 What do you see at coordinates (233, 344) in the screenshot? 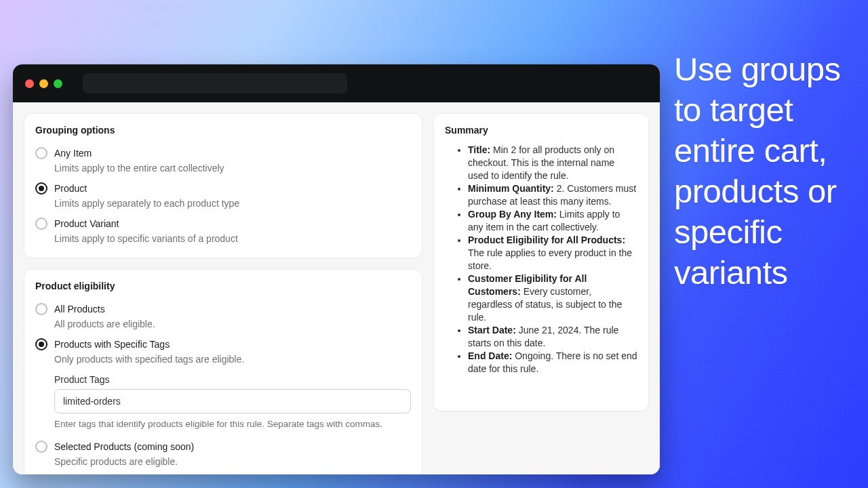
I see `radio-label: Products with Specific Tags` at bounding box center [233, 344].